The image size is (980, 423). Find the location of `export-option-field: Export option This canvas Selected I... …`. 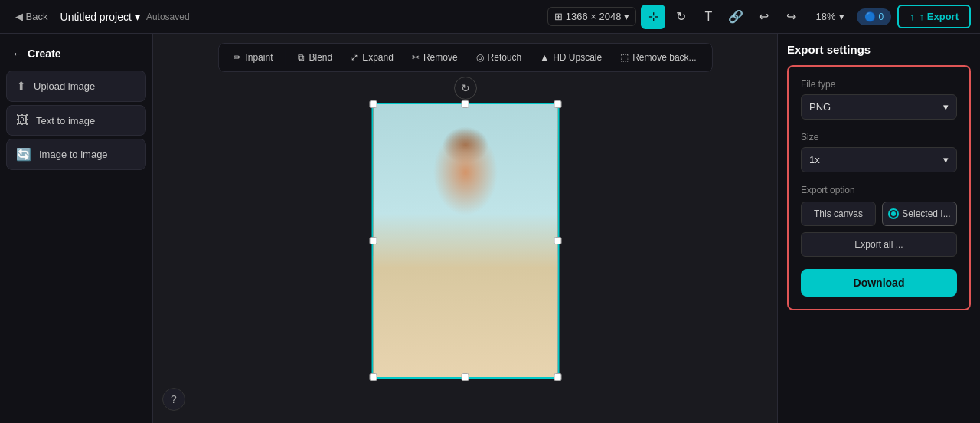

export-option-field: Export option This canvas Selected I... … is located at coordinates (879, 221).